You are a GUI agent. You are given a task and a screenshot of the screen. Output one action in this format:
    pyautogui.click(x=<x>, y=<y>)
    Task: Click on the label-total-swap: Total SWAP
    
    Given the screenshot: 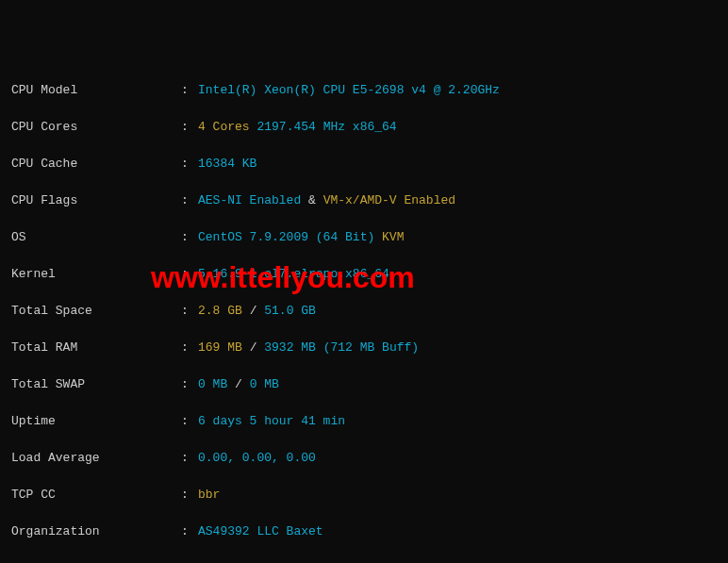 What is the action you would take?
    pyautogui.click(x=96, y=385)
    